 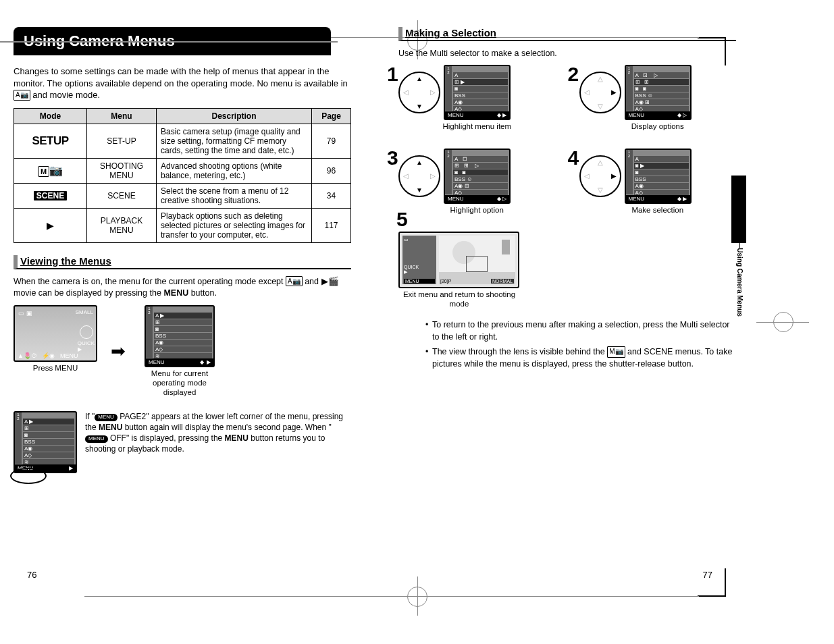 I want to click on registration-mark-bot, so click(x=417, y=597).